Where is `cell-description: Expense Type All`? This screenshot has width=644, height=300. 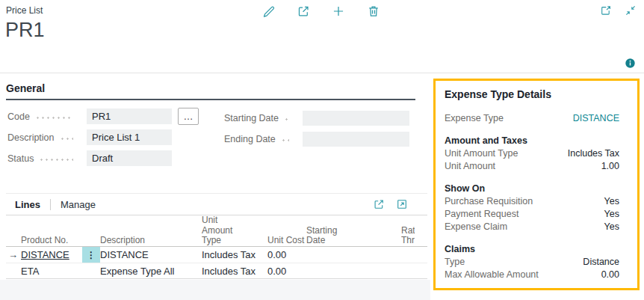 cell-description: Expense Type All is located at coordinates (151, 271).